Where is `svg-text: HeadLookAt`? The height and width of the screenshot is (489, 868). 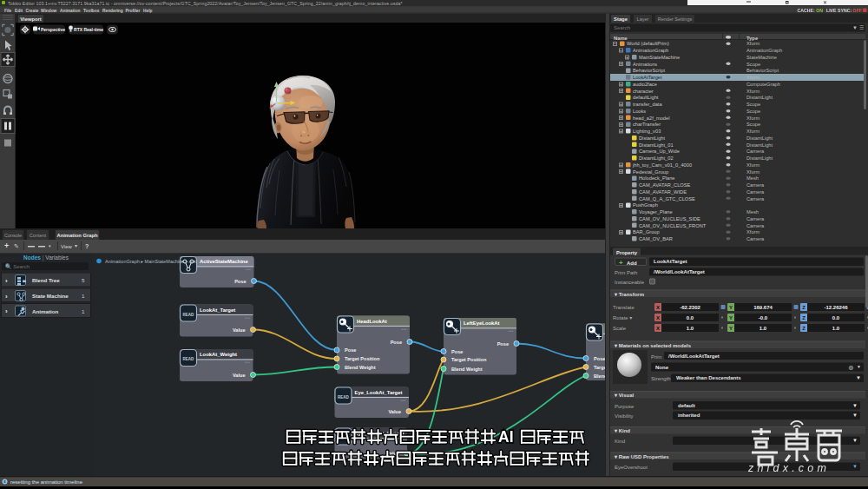
svg-text: HeadLookAt is located at coordinates (372, 321).